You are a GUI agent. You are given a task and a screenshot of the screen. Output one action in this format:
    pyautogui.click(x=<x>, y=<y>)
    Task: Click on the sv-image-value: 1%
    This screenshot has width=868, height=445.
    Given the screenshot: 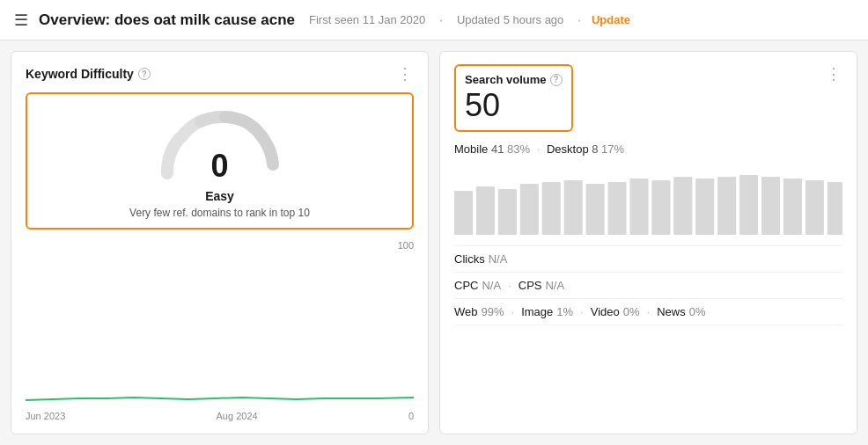 What is the action you would take?
    pyautogui.click(x=565, y=311)
    